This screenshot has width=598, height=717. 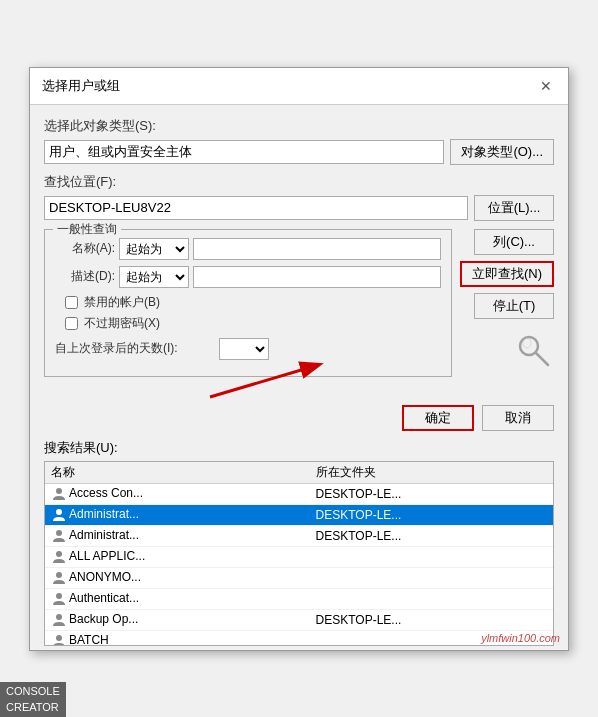 I want to click on checkbox-no-expire-pwd, so click(x=72, y=324).